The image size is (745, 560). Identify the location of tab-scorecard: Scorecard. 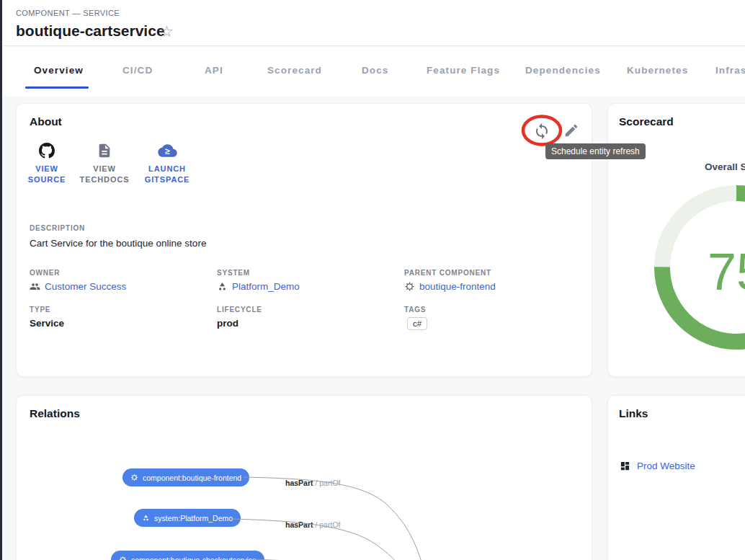
(295, 71).